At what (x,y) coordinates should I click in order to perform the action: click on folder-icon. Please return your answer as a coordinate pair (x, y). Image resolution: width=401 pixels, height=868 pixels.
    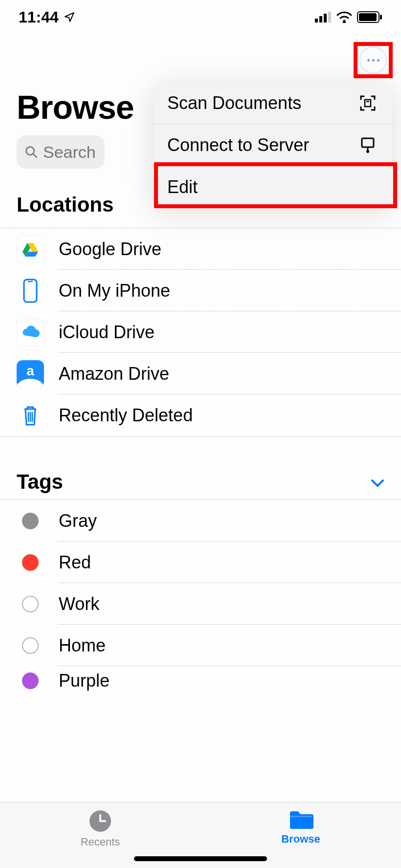
    Looking at the image, I should click on (301, 820).